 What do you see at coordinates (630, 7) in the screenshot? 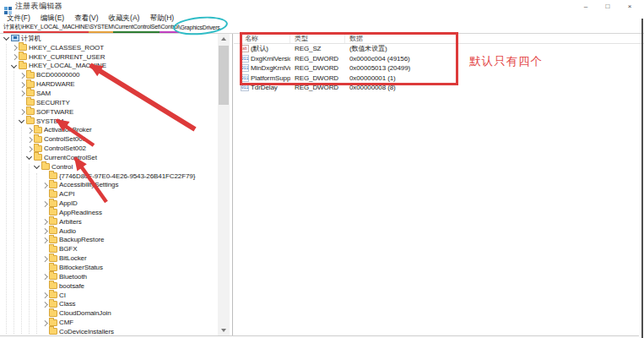
I see `close-button: ×` at bounding box center [630, 7].